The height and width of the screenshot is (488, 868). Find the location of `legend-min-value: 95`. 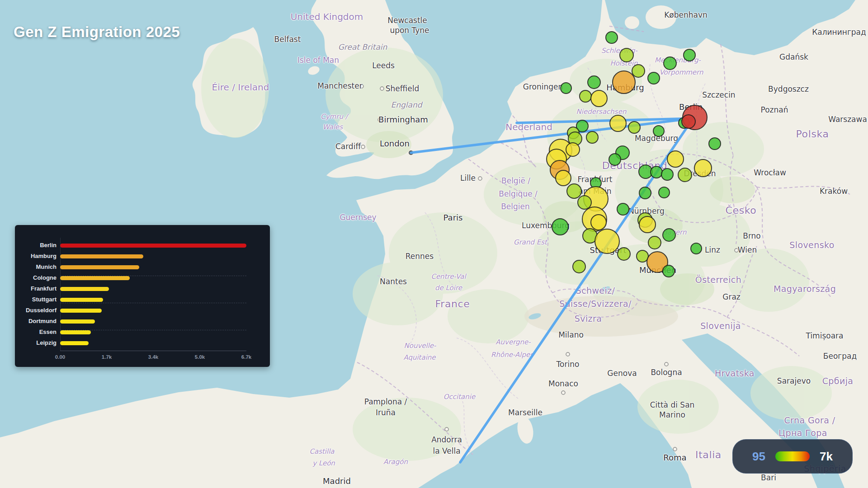

legend-min-value: 95 is located at coordinates (759, 456).